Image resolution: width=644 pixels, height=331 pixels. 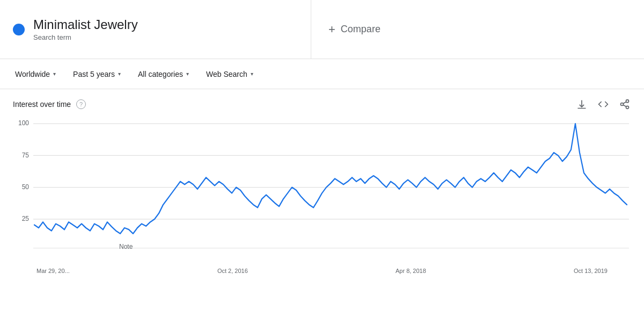 What do you see at coordinates (94, 74) in the screenshot?
I see `time-label: Past 5 years` at bounding box center [94, 74].